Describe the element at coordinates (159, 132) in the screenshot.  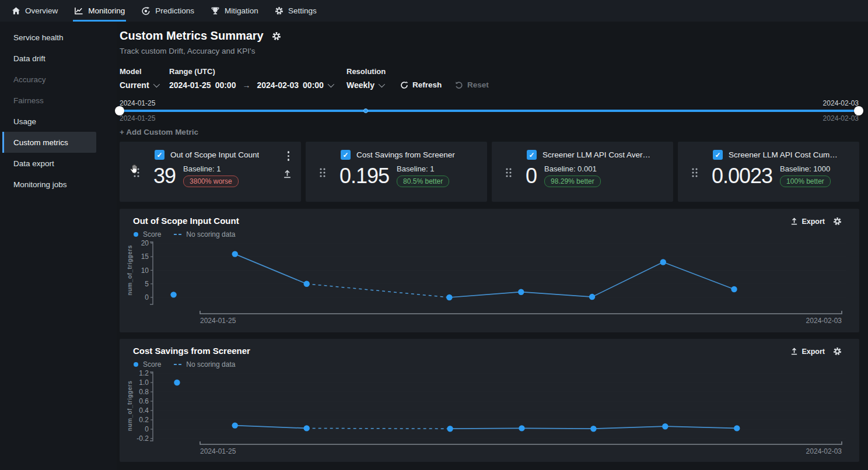
I see `add-custom-metric-button: + Add Custom Metric` at that location.